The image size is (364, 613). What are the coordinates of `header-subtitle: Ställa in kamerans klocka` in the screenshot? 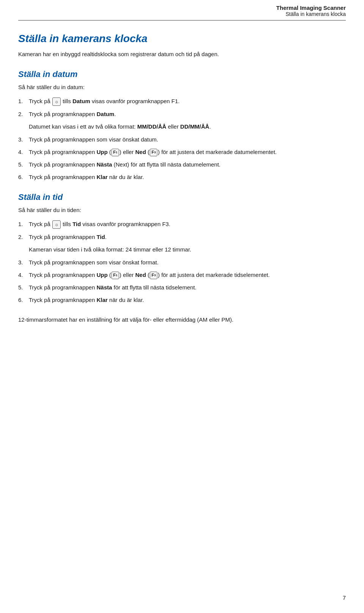 It's located at (182, 14).